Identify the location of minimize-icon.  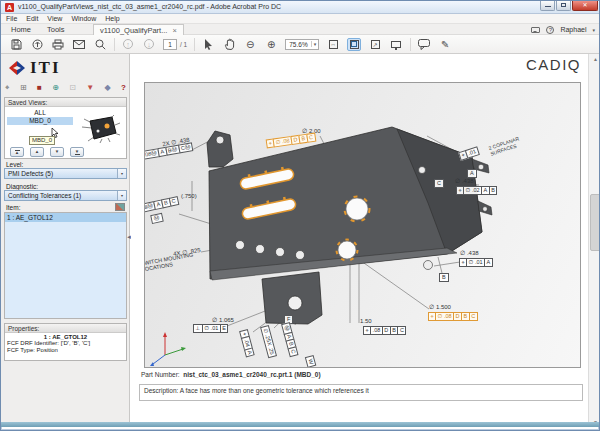
(548, 6).